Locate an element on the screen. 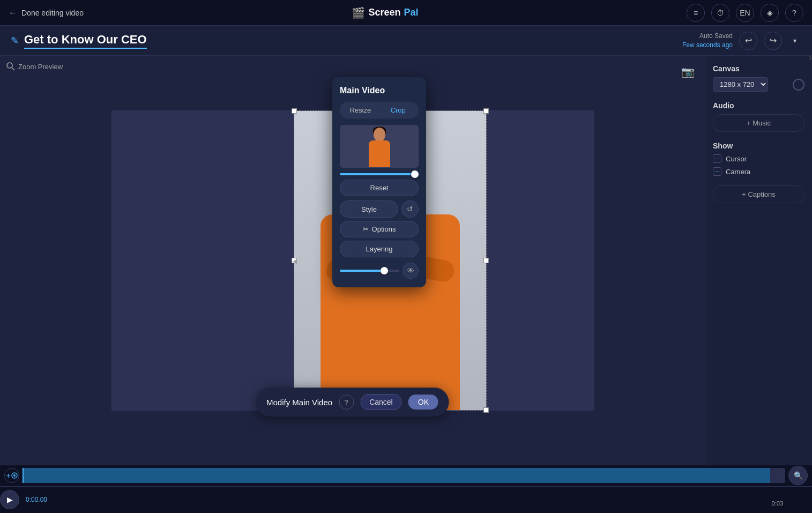 Image resolution: width=812 pixels, height=513 pixels. zoom-preview-button: Zoom Preview is located at coordinates (34, 66).